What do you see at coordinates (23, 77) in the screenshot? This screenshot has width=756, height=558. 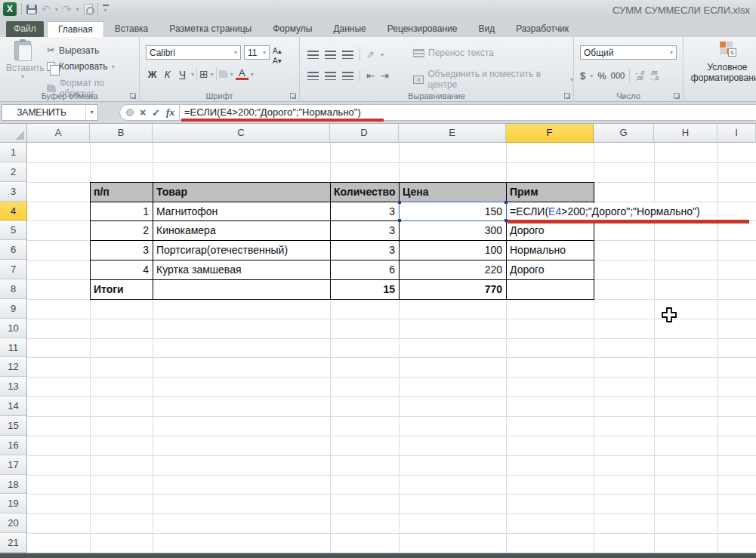 I see `paste-dropdown-icon: ▾` at bounding box center [23, 77].